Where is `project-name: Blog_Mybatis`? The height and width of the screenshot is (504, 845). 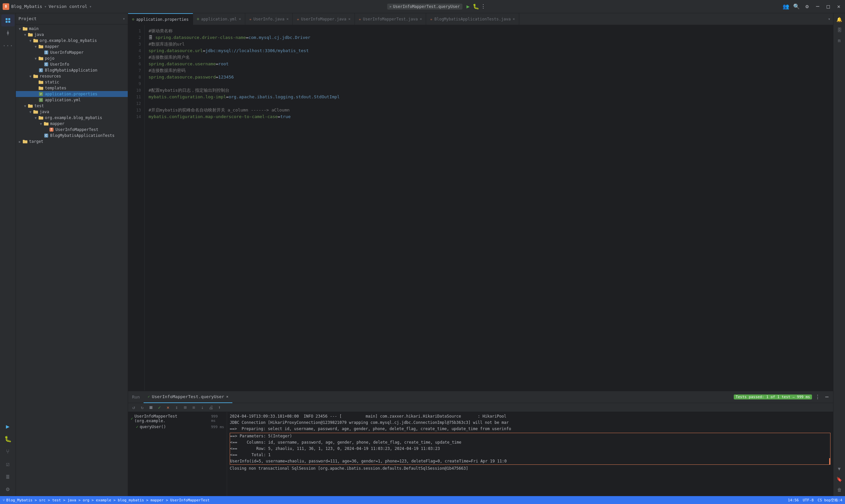 project-name: Blog_Mybatis is located at coordinates (27, 6).